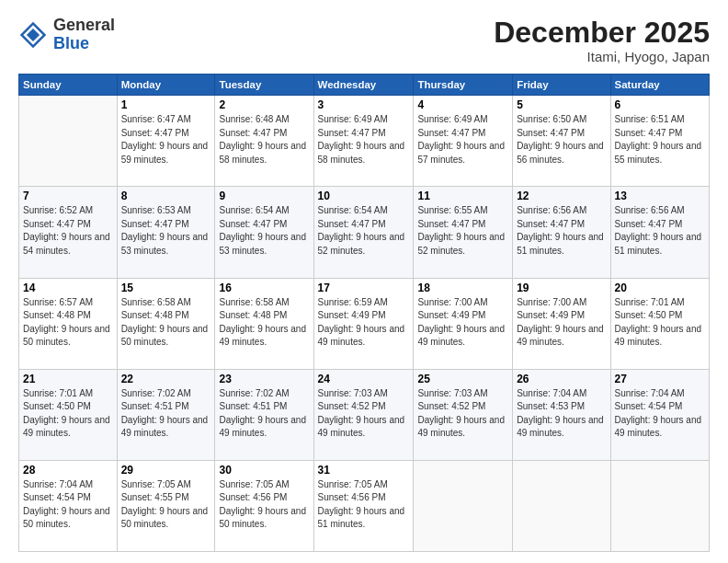 The image size is (728, 563). Describe the element at coordinates (264, 105) in the screenshot. I see `day-number: 2` at that location.